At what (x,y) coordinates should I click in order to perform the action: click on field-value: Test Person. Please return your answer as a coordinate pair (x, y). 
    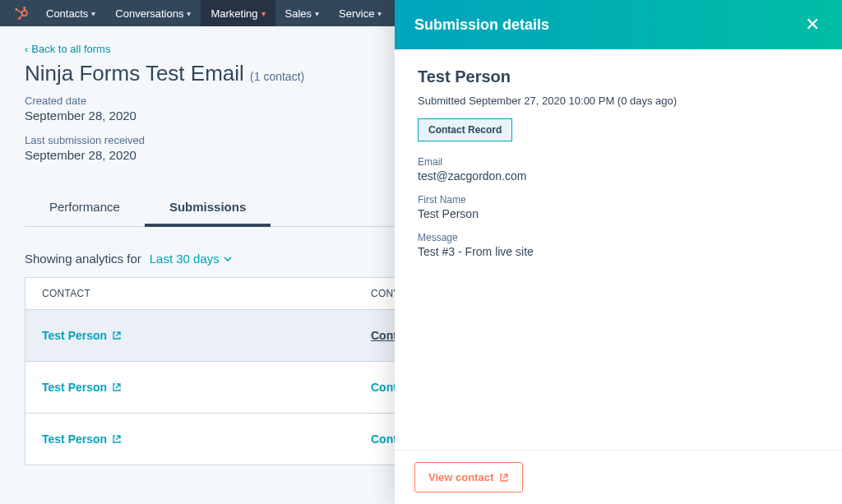
    Looking at the image, I should click on (618, 214).